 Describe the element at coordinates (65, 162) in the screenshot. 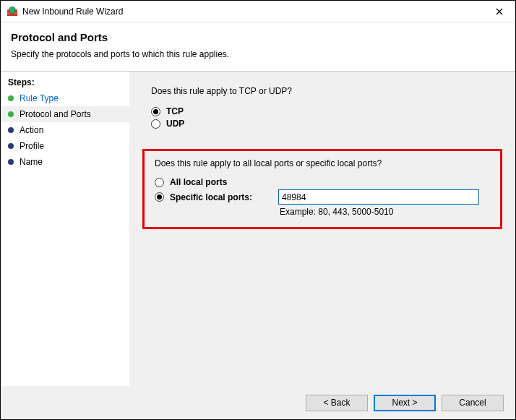

I see `step-name: Name` at that location.